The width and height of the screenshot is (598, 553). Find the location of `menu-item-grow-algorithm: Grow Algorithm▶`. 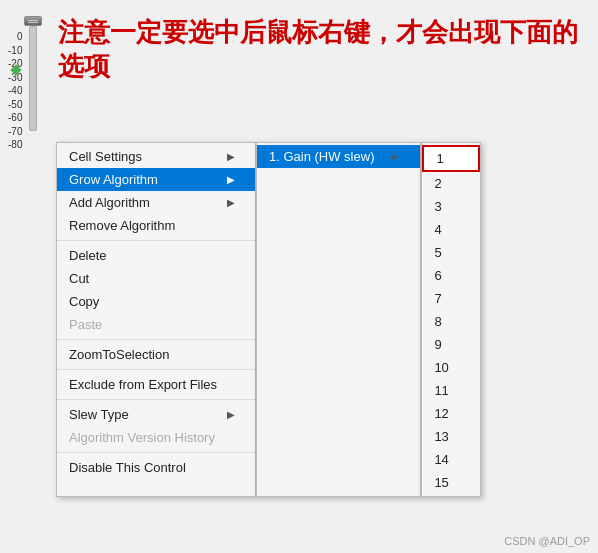

menu-item-grow-algorithm: Grow Algorithm▶ is located at coordinates (156, 180).